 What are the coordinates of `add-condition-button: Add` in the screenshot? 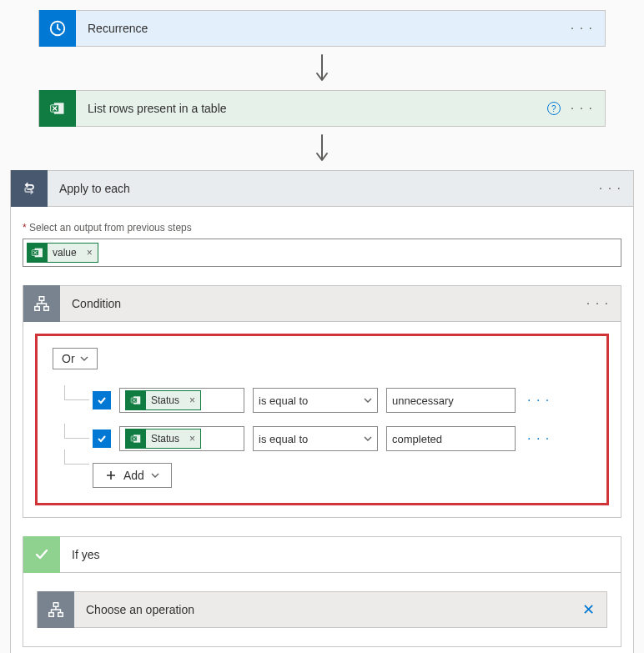 It's located at (132, 475).